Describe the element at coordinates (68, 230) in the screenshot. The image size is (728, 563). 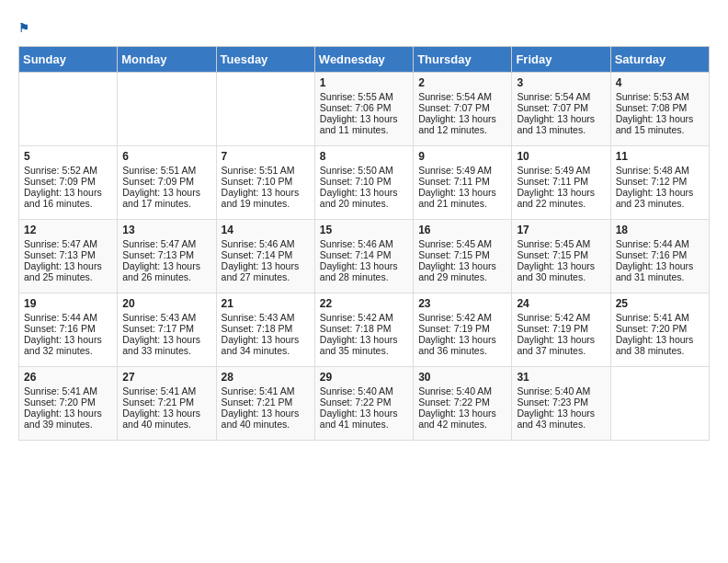
I see `day-number: 12` at that location.